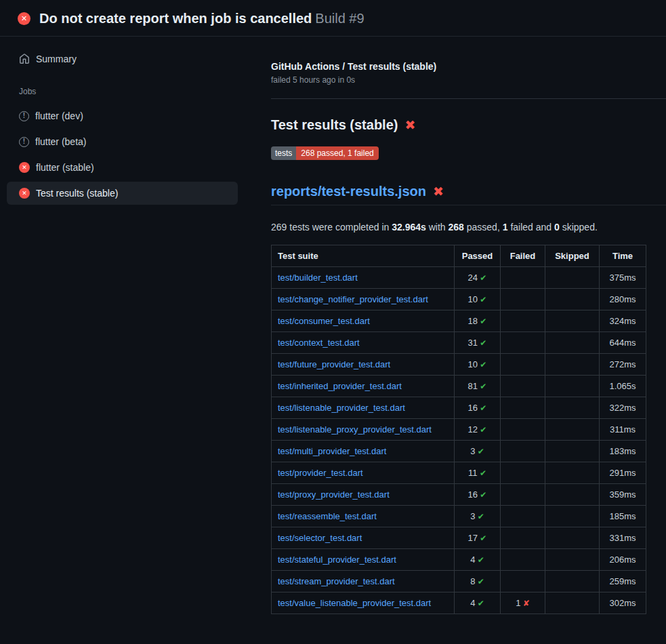  Describe the element at coordinates (318, 278) in the screenshot. I see `suite-link: test/builder_test.dart` at that location.